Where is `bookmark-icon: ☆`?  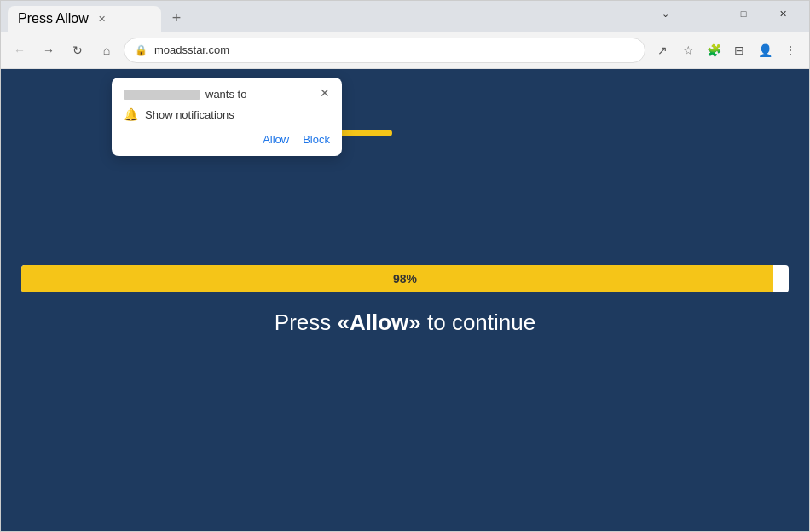
bookmark-icon: ☆ is located at coordinates (688, 50).